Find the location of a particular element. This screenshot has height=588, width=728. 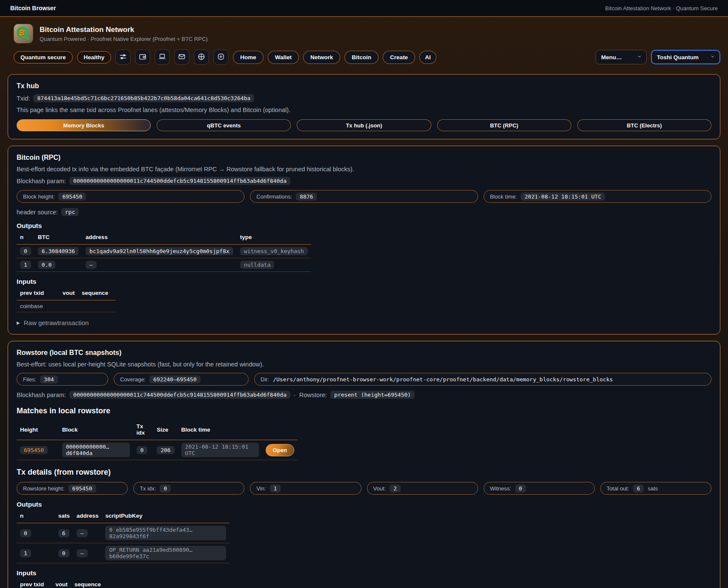

match-height: 695450 is located at coordinates (34, 450).